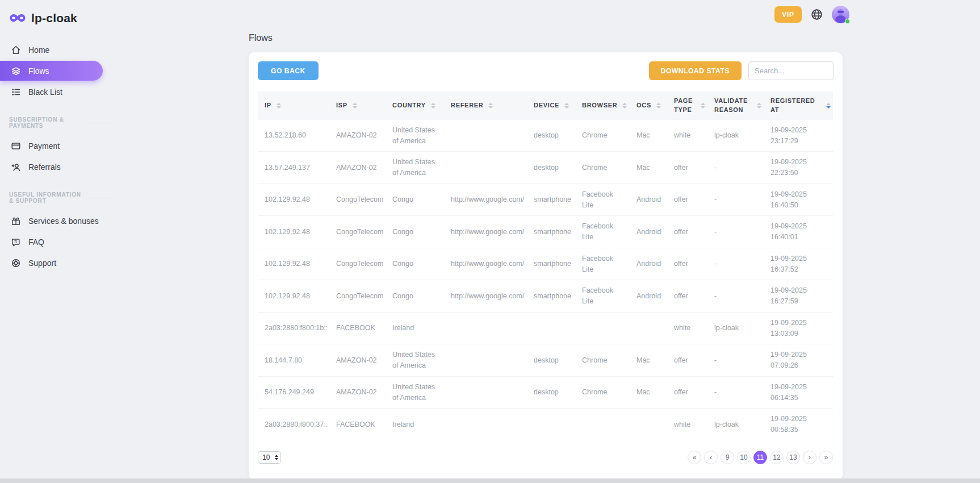 This screenshot has width=980, height=483. Describe the element at coordinates (44, 167) in the screenshot. I see `sidebar-item-label: Referrals` at that location.